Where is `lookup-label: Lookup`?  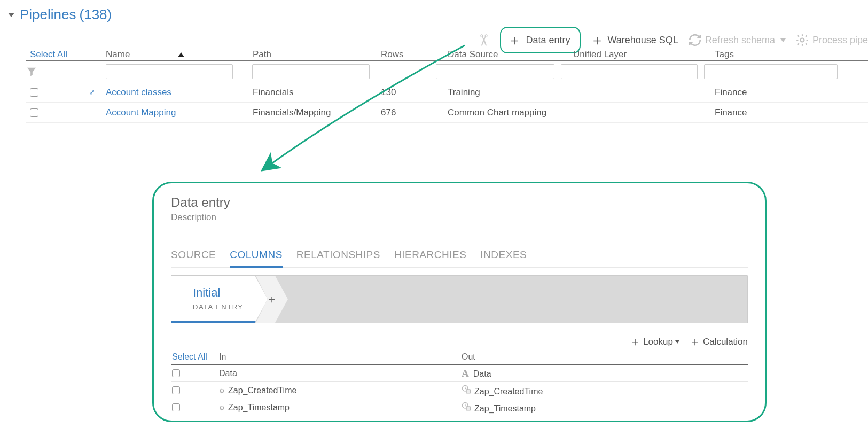 lookup-label: Lookup is located at coordinates (658, 342).